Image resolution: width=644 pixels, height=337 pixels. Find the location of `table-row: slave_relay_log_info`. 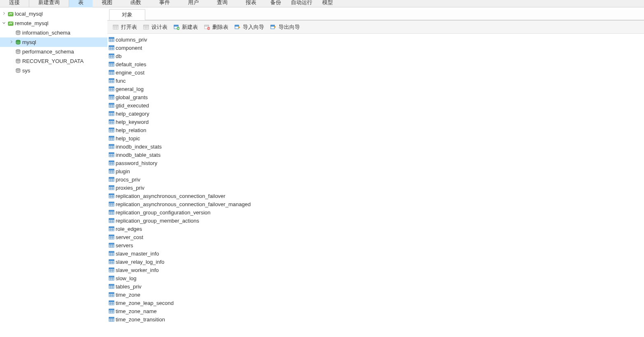

table-row: slave_relay_log_info is located at coordinates (376, 262).